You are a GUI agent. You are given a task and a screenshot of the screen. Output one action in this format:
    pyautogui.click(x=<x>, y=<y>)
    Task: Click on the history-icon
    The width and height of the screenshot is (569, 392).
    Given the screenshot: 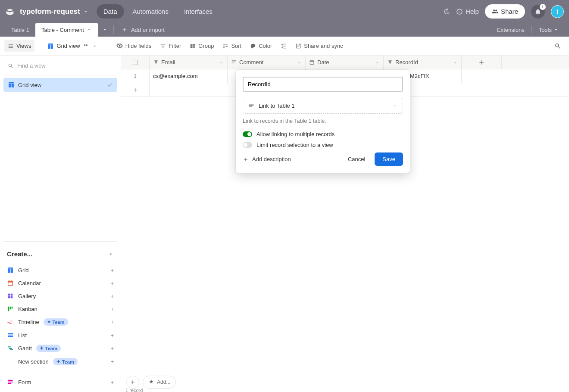 What is the action you would take?
    pyautogui.click(x=447, y=12)
    